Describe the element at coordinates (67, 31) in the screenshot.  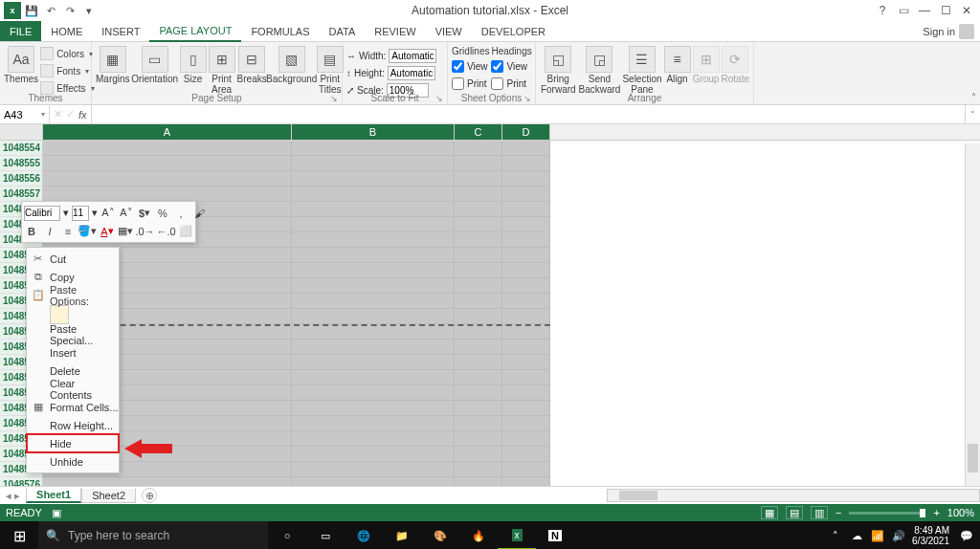
I see `tab-home: HOME` at that location.